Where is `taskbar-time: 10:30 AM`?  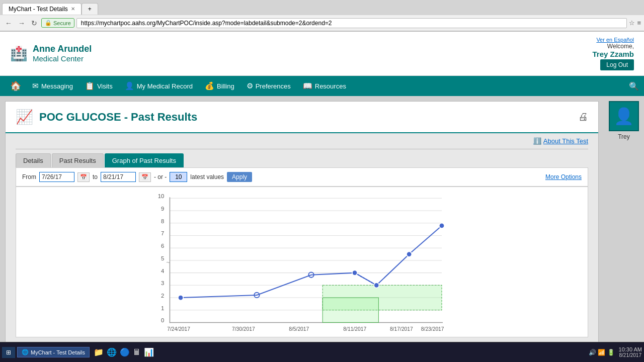
taskbar-time: 10:30 AM is located at coordinates (630, 349).